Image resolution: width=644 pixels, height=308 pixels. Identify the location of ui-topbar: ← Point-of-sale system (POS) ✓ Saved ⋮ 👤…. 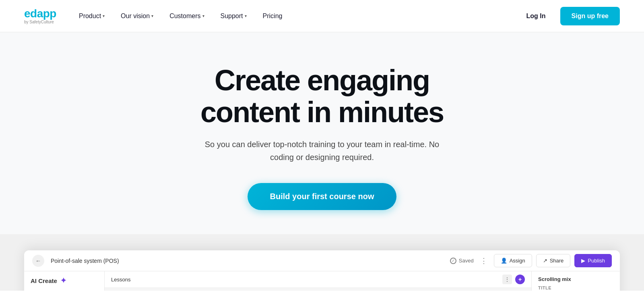
(322, 261).